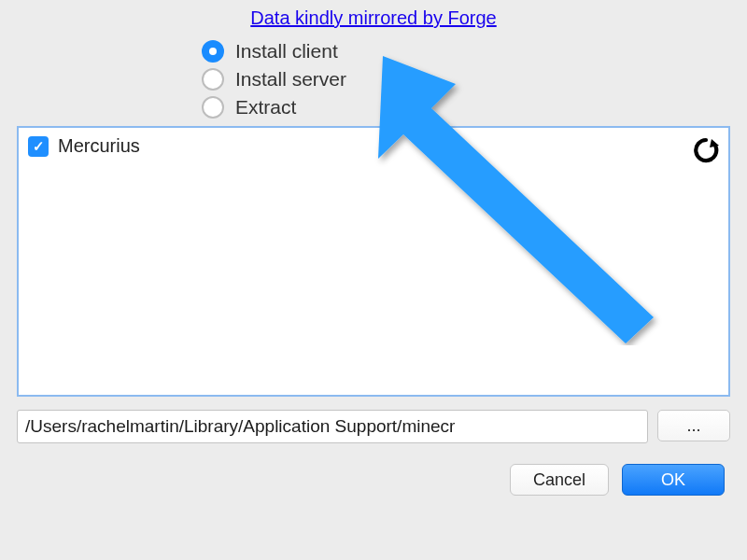  Describe the element at coordinates (474, 79) in the screenshot. I see `install-mode-radio-group: Install client Install server Extract` at that location.